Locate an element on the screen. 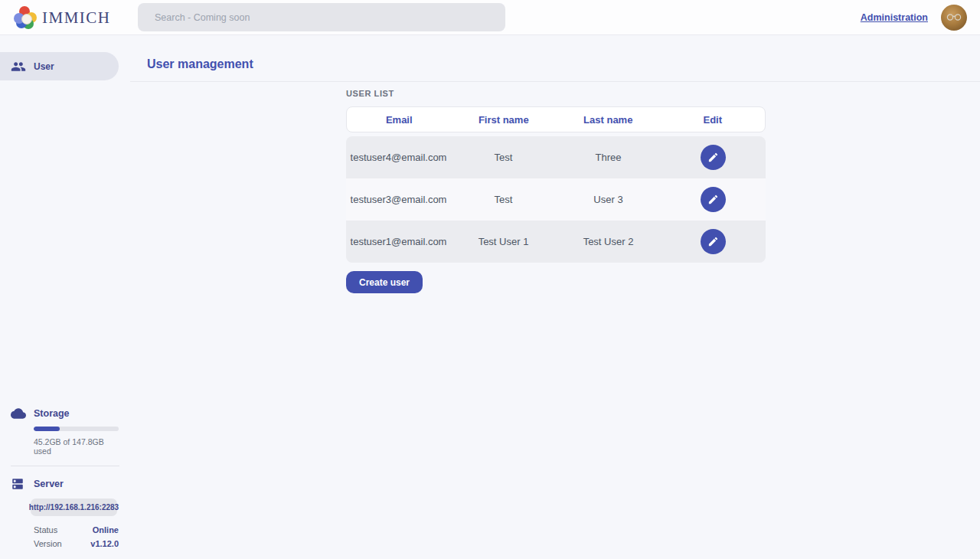 This screenshot has height=559, width=980. server-version-row: Version v1.12.0 is located at coordinates (77, 544).